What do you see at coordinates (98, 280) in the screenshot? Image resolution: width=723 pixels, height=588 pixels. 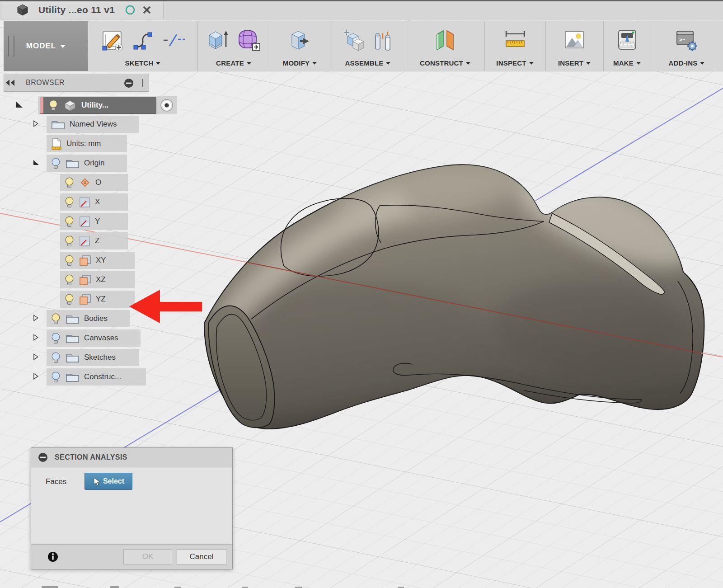 I see `browser-item-xz: XZ` at bounding box center [98, 280].